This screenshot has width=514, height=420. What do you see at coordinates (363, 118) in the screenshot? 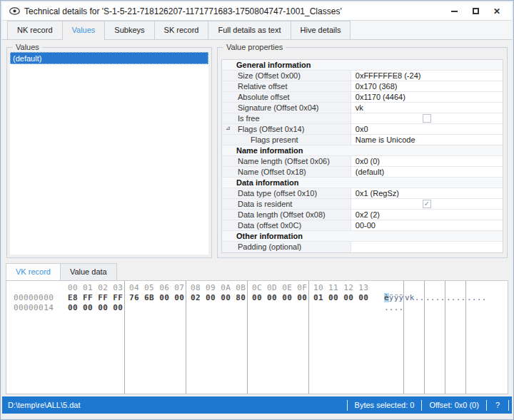
I see `property-row-is-free: Is free` at bounding box center [363, 118].